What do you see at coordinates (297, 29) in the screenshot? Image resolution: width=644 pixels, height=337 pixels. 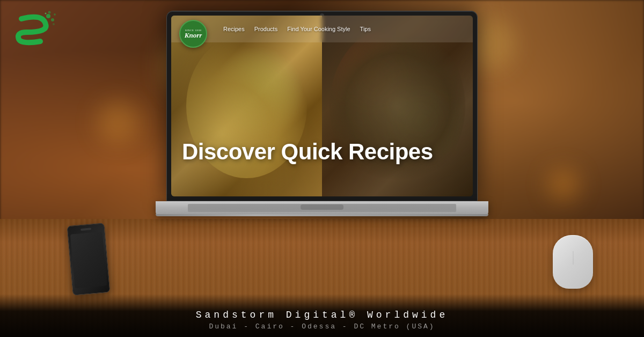 I see `nav-links: Recipes Products Find Your Cooking Style…` at bounding box center [297, 29].